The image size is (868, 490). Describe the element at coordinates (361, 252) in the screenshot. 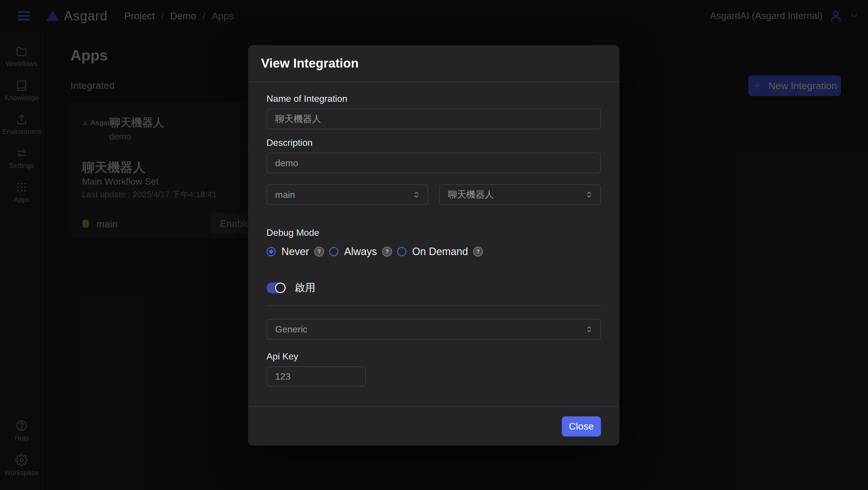

I see `radio-always-label: Always` at that location.